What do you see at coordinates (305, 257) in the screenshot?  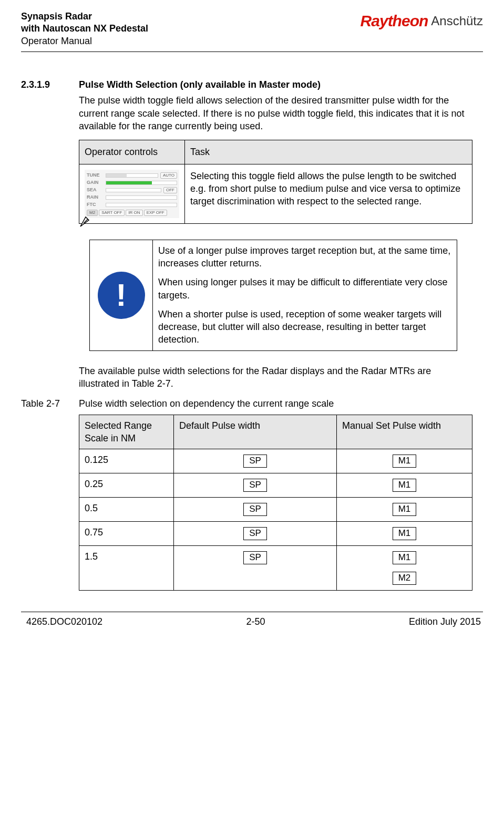 I see `note-p1: Use of a longer pulse improves target re…` at bounding box center [305, 257].